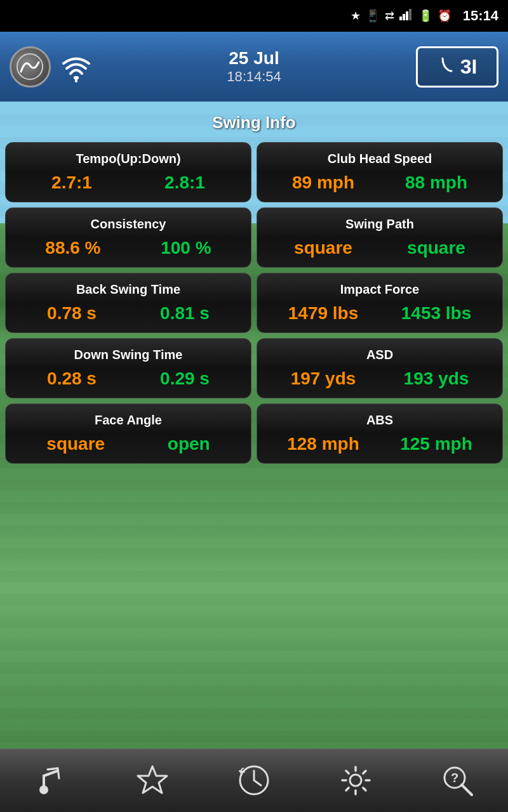 The width and height of the screenshot is (508, 812). Describe the element at coordinates (457, 781) in the screenshot. I see `nav-help-button: ?` at that location.